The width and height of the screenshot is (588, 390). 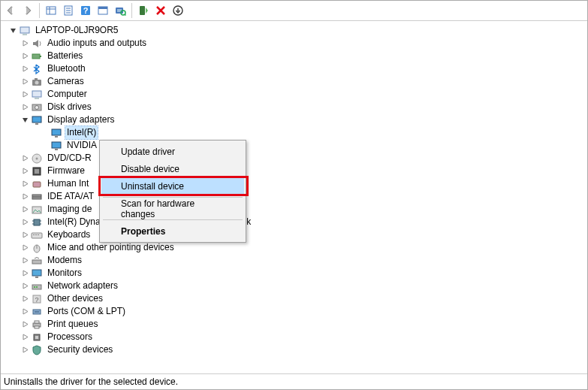 What do you see at coordinates (178, 11) in the screenshot?
I see `uninstall-device-button` at bounding box center [178, 11].